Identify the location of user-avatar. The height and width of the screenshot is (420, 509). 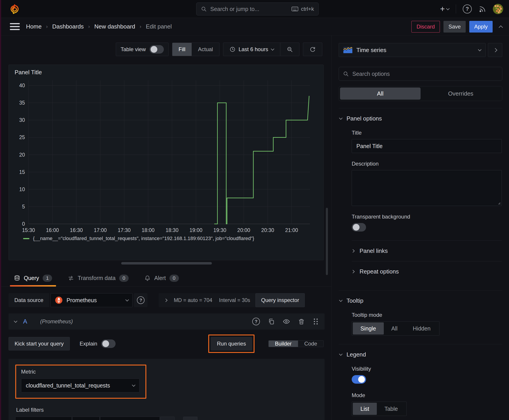
(498, 9).